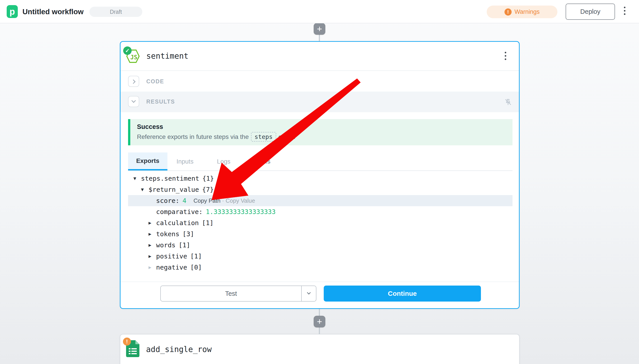 This screenshot has height=364, width=639. I want to click on message-prefix: Reference exports in future steps via th…, so click(193, 137).